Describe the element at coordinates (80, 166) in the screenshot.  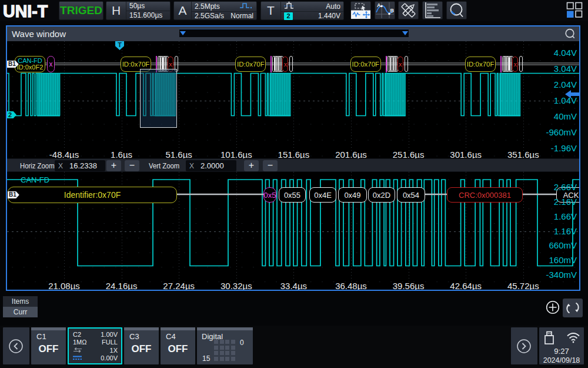
I see `horiz-zoom-input: X 16.2338` at that location.